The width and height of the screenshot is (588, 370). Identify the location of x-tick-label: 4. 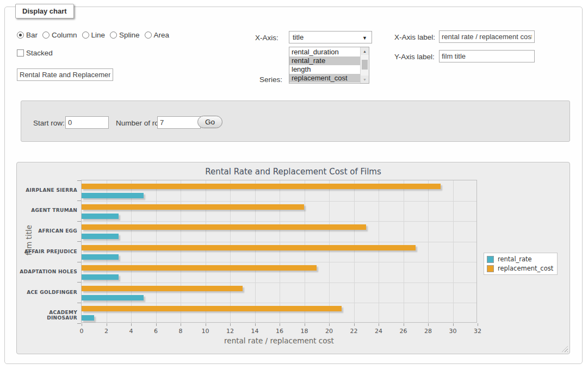
(131, 331).